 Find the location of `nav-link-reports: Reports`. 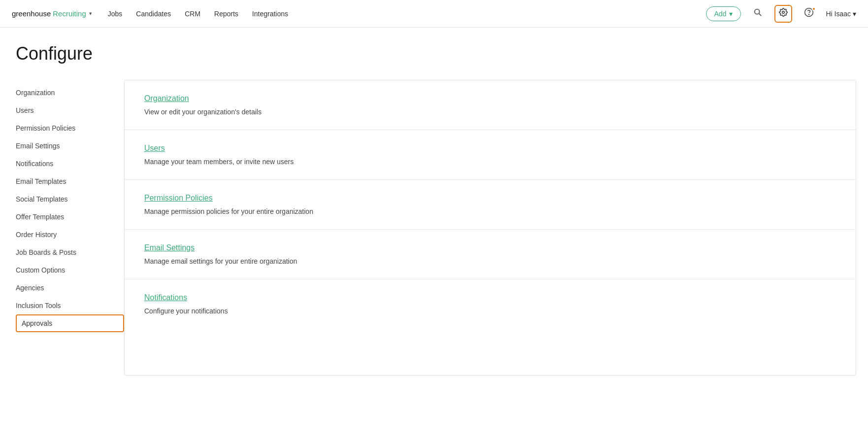

nav-link-reports: Reports is located at coordinates (226, 14).